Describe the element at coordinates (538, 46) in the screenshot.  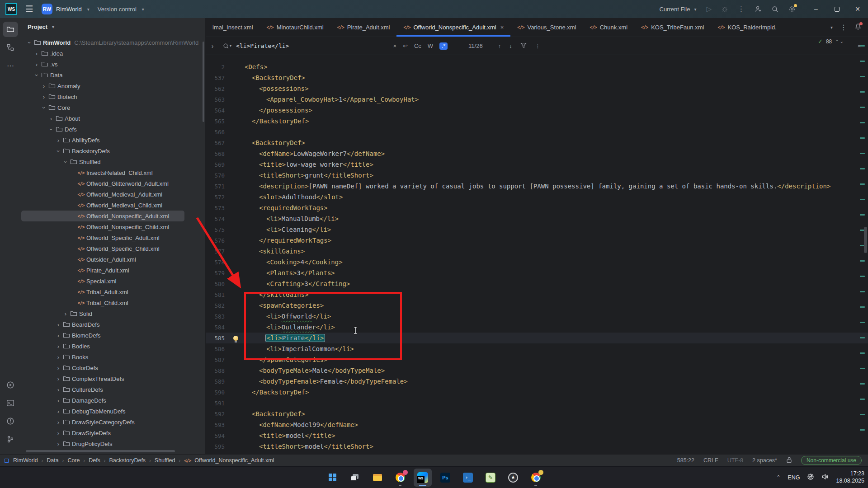
I see `search-options-icon: ⋮` at that location.